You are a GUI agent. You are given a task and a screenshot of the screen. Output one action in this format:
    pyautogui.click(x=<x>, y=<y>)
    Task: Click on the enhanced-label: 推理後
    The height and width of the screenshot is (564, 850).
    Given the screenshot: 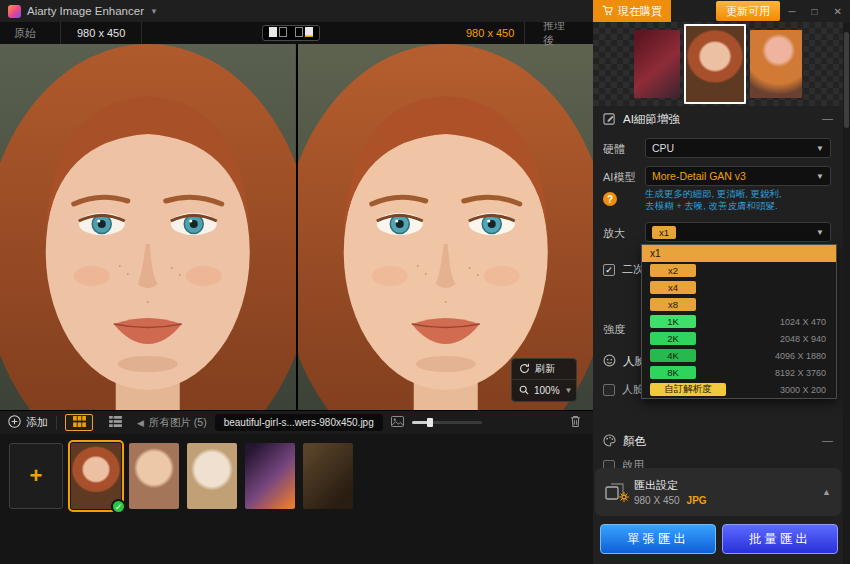 What is the action you would take?
    pyautogui.click(x=558, y=33)
    